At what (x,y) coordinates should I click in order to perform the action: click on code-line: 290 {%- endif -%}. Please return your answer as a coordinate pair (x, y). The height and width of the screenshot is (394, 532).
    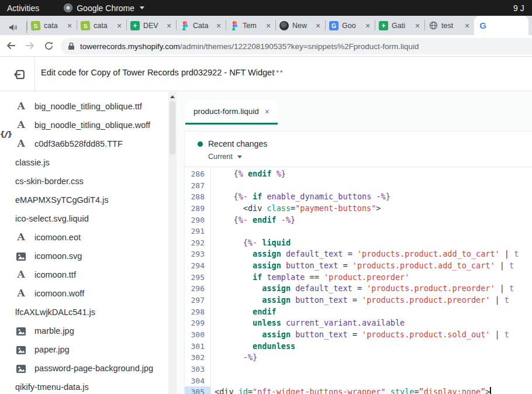
    Looking at the image, I should click on (358, 220).